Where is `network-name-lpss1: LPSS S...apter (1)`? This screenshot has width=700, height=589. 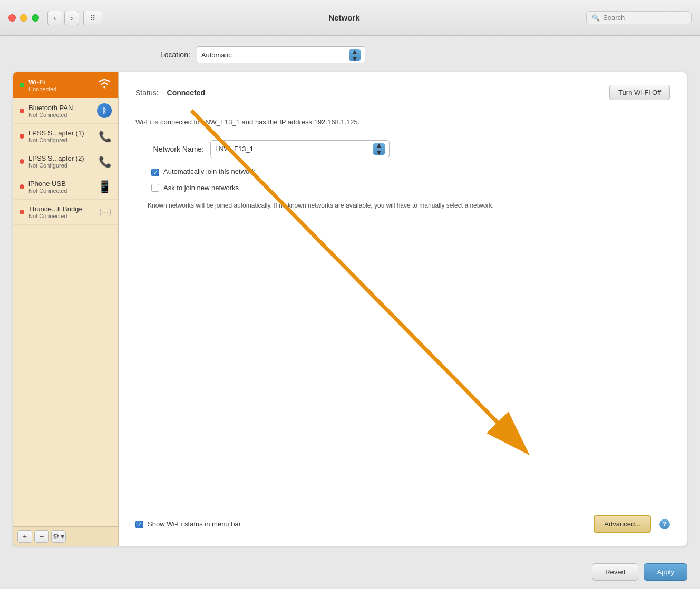 network-name-lpss1: LPSS S...apter (1) is located at coordinates (63, 133).